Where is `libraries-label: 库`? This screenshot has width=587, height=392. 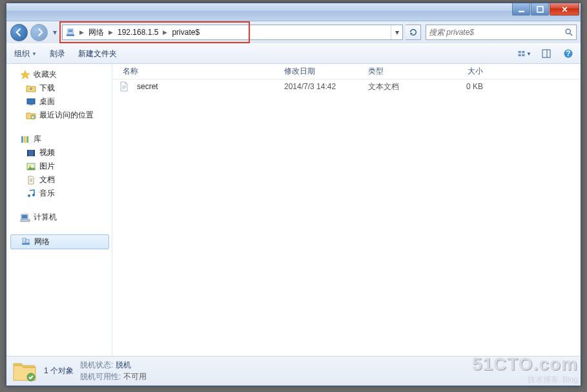
libraries-label: 库 is located at coordinates (37, 139).